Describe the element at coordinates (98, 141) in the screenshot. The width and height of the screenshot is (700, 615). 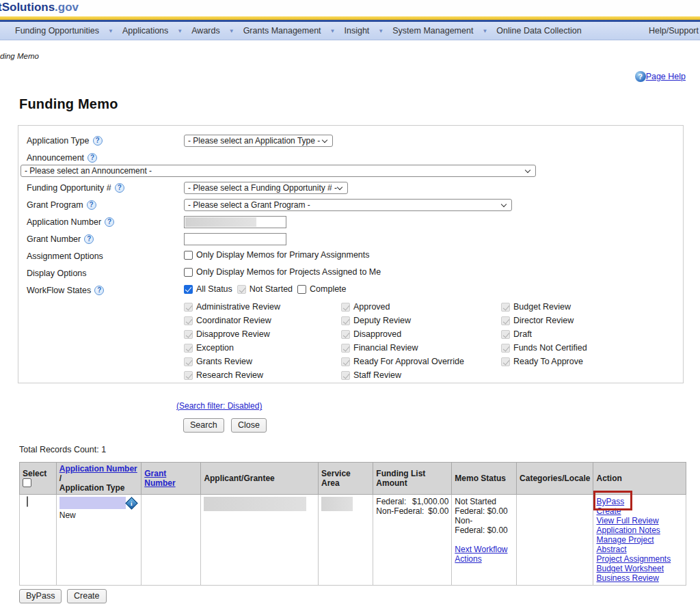
I see `application-type-help-icon: ?` at that location.